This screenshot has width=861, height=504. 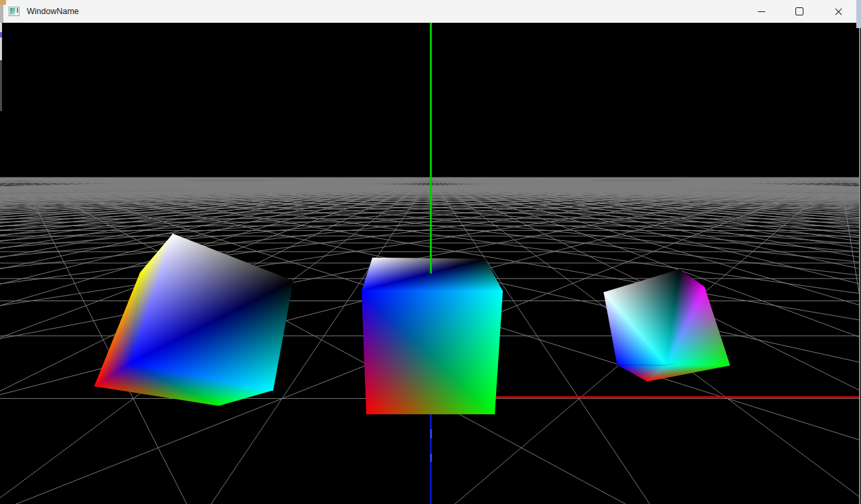 What do you see at coordinates (17, 11) in the screenshot?
I see `app-icon-bar` at bounding box center [17, 11].